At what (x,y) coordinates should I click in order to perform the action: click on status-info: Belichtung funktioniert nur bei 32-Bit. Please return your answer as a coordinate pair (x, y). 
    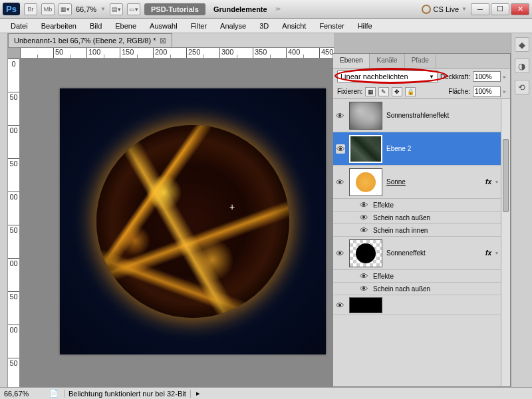
    Looking at the image, I should click on (128, 394).